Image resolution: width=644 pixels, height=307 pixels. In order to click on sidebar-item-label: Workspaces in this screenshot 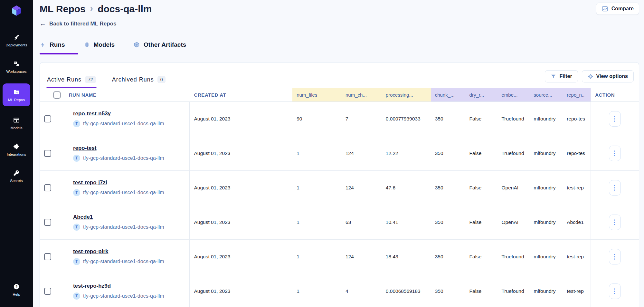, I will do `click(16, 72)`.